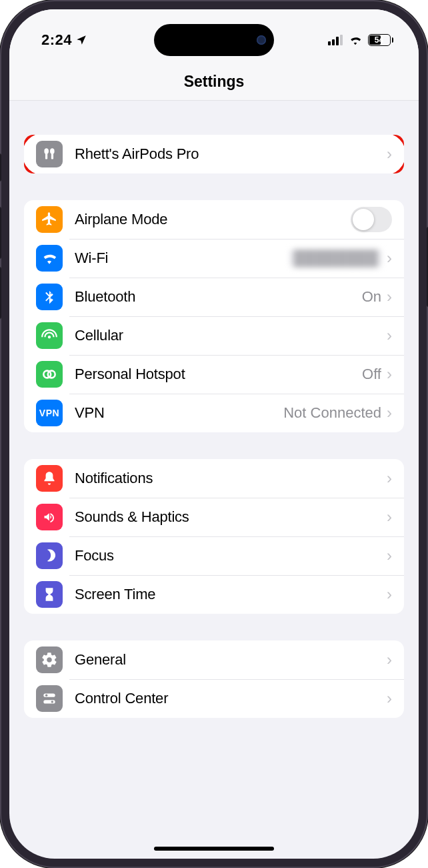 This screenshot has height=868, width=428. What do you see at coordinates (214, 660) in the screenshot?
I see `row-general: General ›` at bounding box center [214, 660].